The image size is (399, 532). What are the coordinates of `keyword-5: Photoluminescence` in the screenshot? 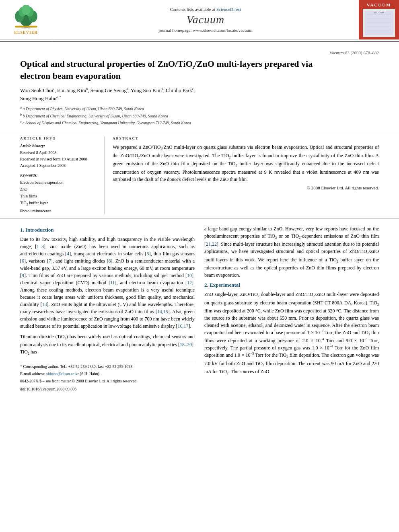 It's located at (59, 211).